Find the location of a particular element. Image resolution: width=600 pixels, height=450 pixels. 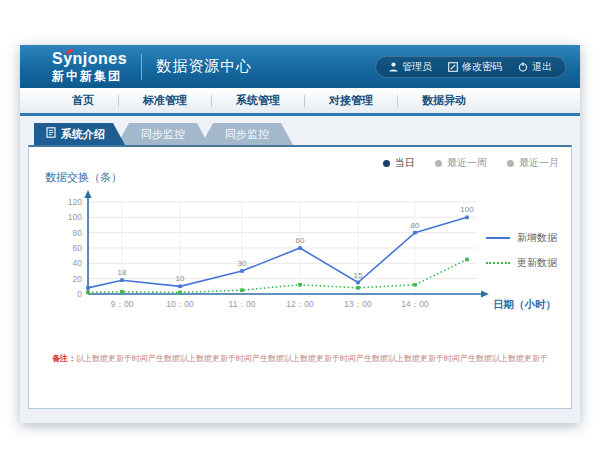

page-title: 数据资源中心 is located at coordinates (204, 66).